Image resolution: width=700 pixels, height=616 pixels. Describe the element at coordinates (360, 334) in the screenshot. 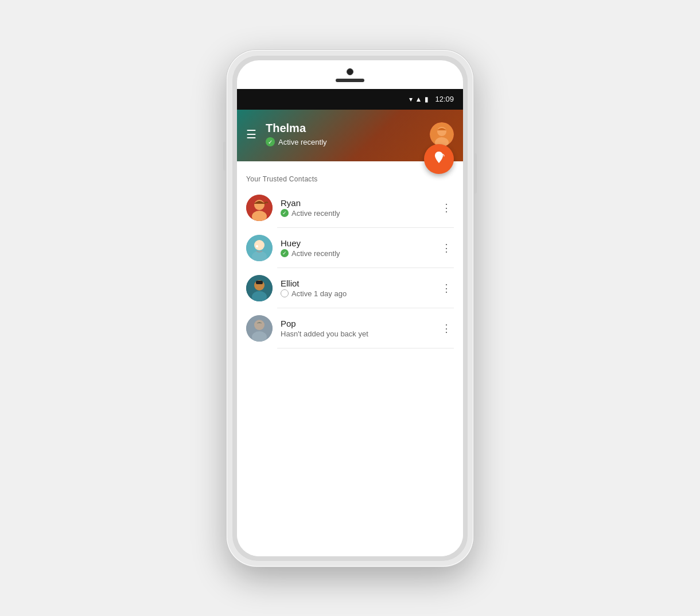

I see `contact-status-pop: Hasn't added you back yet` at that location.